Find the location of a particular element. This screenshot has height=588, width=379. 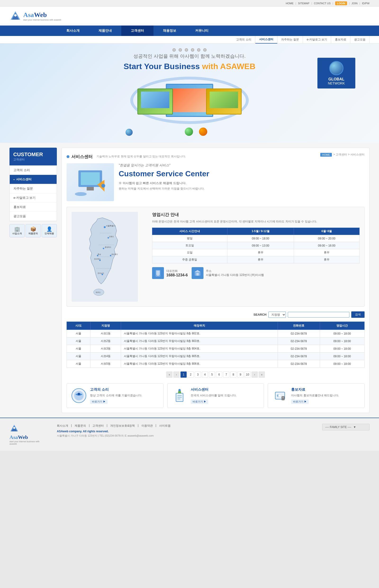

service-section: 서울특별시 강원도 충청북도 전라북도 충남 경상북도 전라남도 제주도 is located at coordinates (216, 257).